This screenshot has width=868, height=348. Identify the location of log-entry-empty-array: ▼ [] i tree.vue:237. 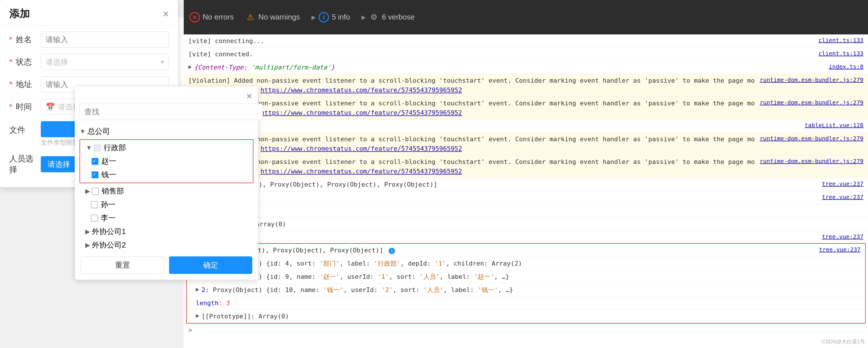
(526, 198).